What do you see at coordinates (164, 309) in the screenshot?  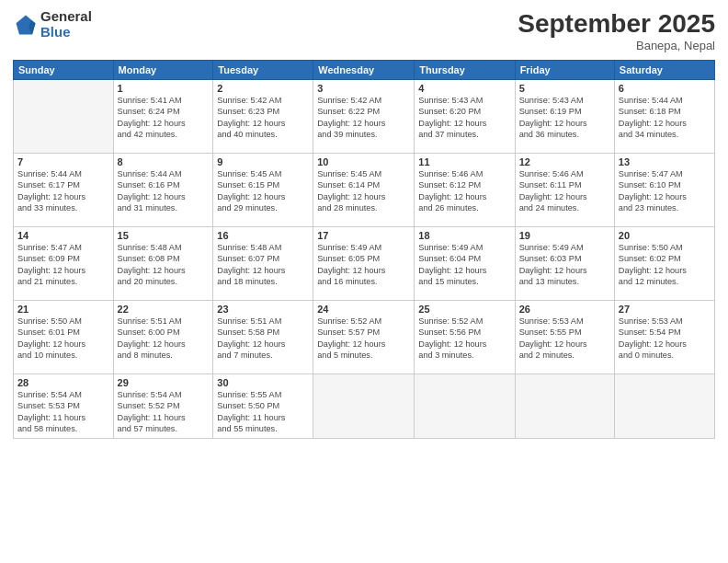 I see `day-number: 22` at bounding box center [164, 309].